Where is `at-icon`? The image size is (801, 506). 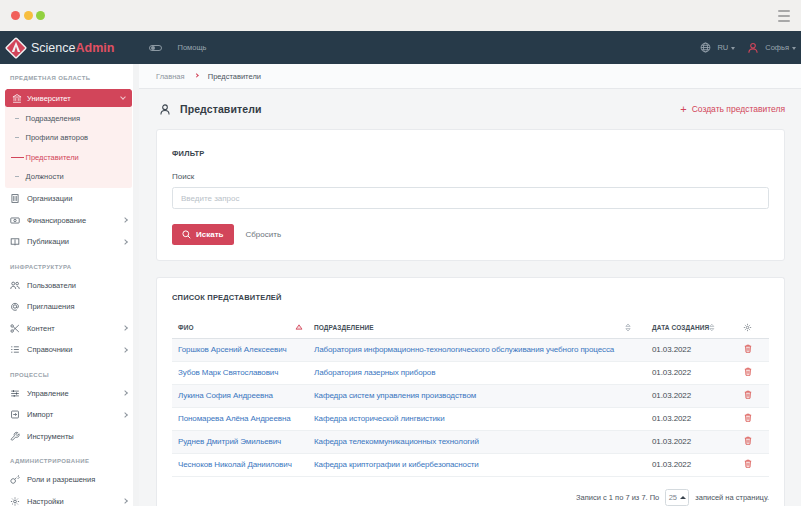
at-icon is located at coordinates (15, 306).